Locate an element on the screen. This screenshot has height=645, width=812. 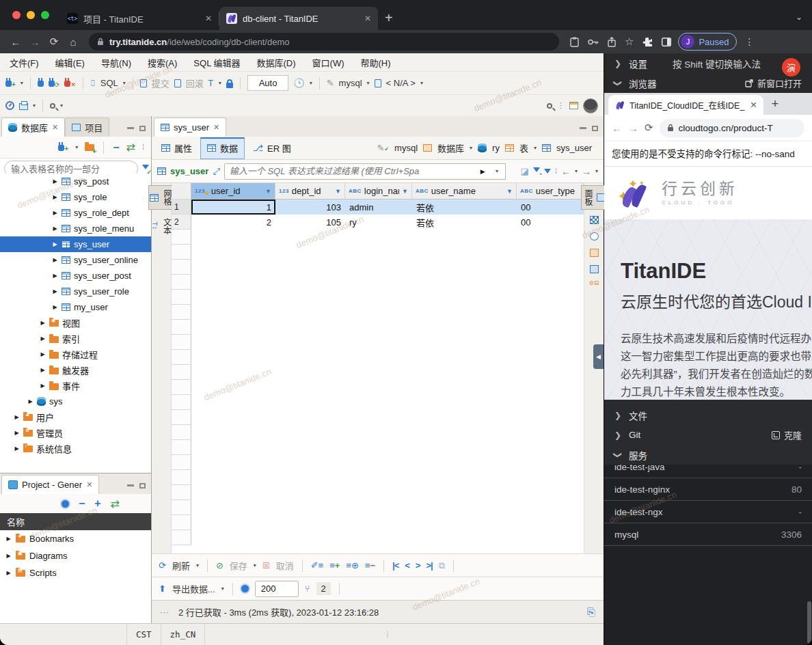
tree-item: ▶sys_post is located at coordinates (75, 182).